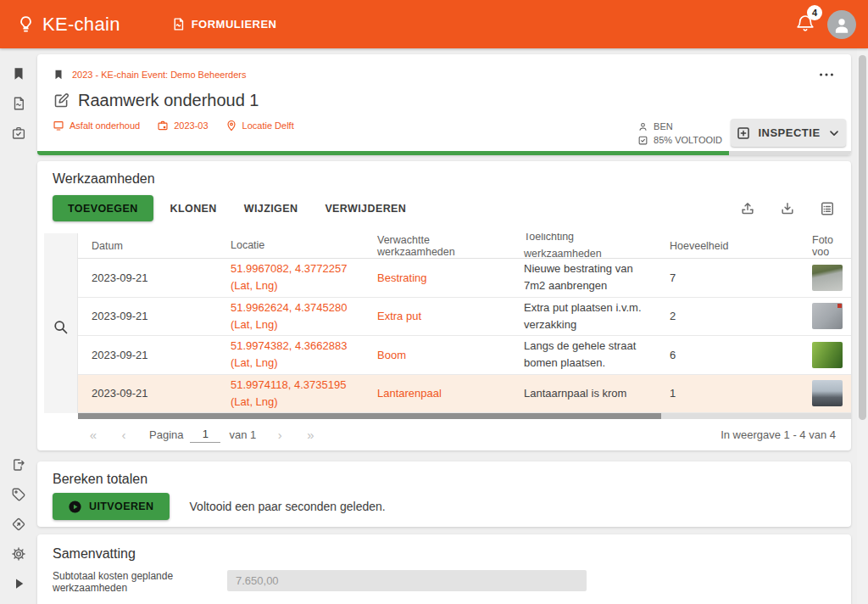 This screenshot has height=604, width=868. What do you see at coordinates (437, 278) in the screenshot?
I see `cell-verwacht: Bestrating` at bounding box center [437, 278].